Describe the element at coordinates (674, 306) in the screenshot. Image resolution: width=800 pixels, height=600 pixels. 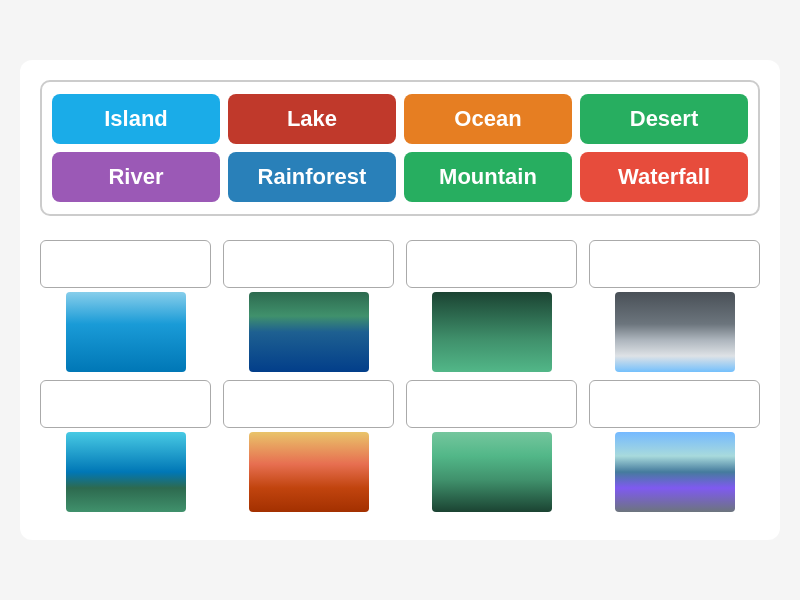
I see `drop-item-drop-waterfall` at that location.